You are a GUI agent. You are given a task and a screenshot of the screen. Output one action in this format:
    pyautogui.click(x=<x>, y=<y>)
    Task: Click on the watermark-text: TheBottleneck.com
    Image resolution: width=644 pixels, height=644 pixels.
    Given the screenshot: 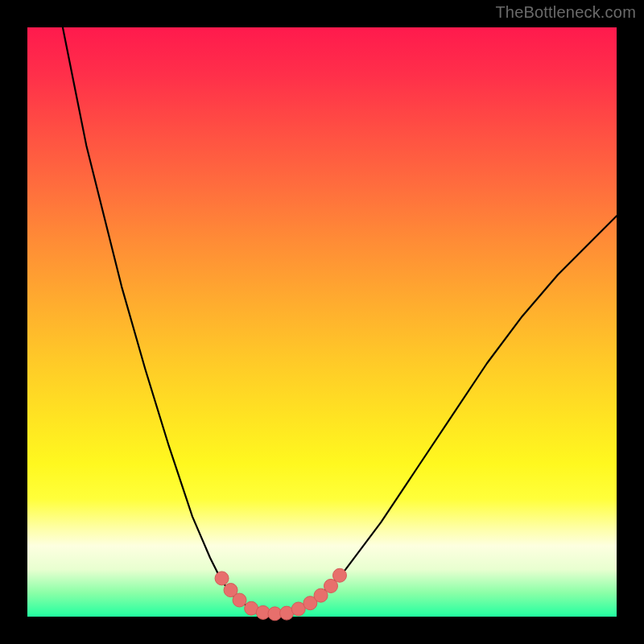 What is the action you would take?
    pyautogui.click(x=565, y=13)
    